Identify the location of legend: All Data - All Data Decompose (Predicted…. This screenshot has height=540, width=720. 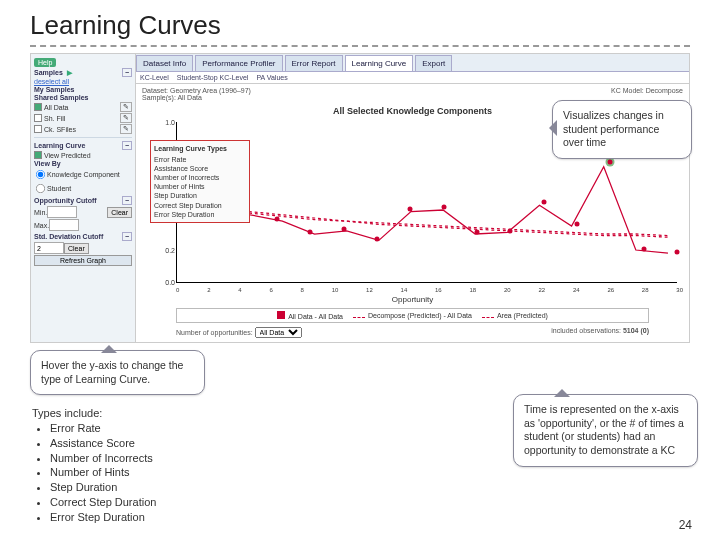
(412, 316).